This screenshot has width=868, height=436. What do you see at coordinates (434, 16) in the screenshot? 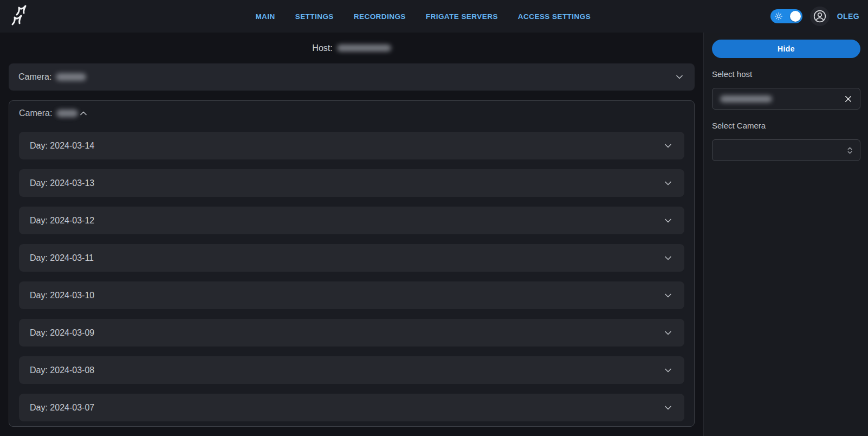
I see `top-app-bar: MAINSETTINGSRECORDINGSFRIGATE SERVERSACC…` at bounding box center [434, 16].